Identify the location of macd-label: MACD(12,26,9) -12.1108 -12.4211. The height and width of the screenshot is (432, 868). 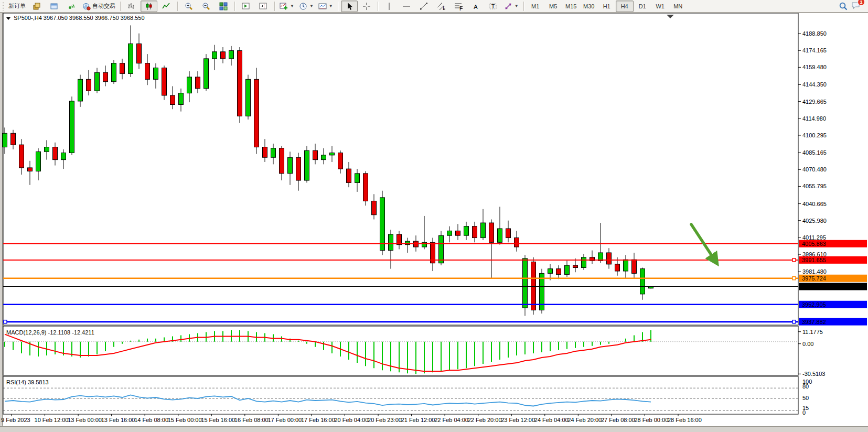
(50, 332).